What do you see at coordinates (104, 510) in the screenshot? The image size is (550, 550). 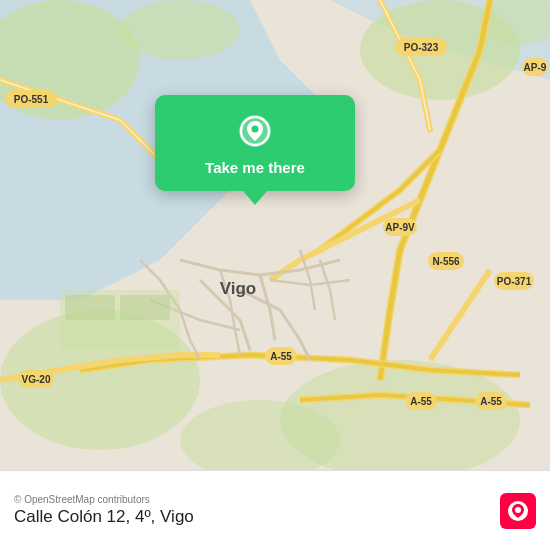 I see `address-section: © OpenStreetMap contributors Calle Colón…` at bounding box center [104, 510].